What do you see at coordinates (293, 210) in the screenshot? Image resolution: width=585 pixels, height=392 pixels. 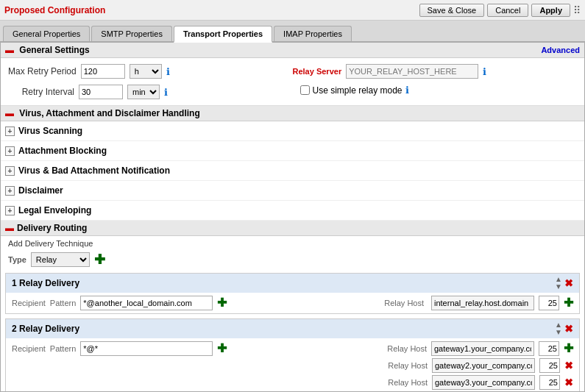 I see `legal-enveloping-subsection: + Legal Enveloping` at bounding box center [293, 210].